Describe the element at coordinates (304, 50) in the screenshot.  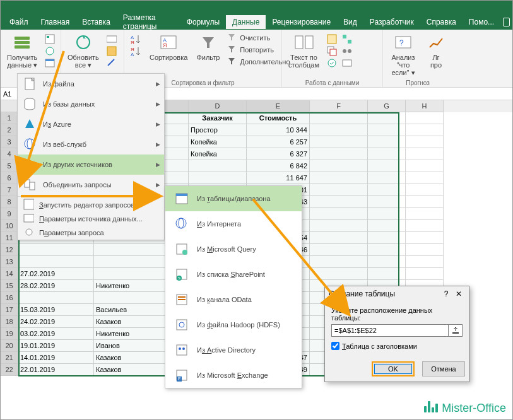
I see `text-to-columns-button: Текст по столбцам` at that location.